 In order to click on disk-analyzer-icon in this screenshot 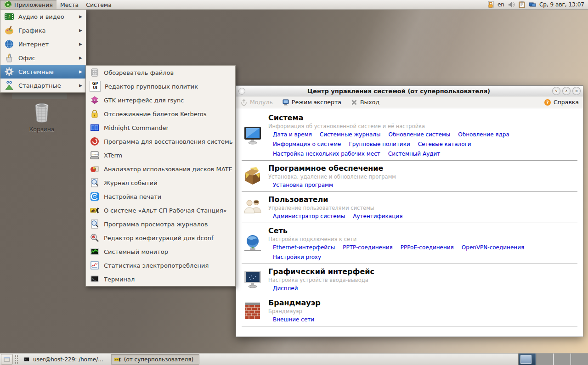, I will do `click(95, 169)`.